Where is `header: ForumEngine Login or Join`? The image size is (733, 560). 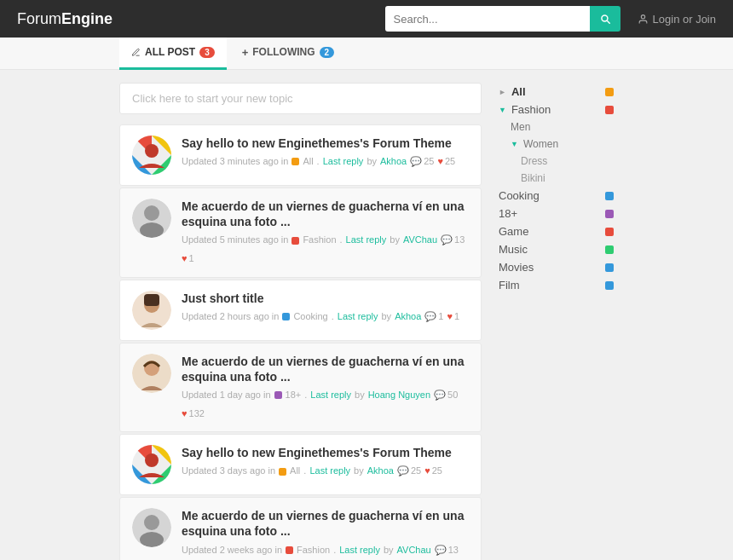 header: ForumEngine Login or Join is located at coordinates (366, 19).